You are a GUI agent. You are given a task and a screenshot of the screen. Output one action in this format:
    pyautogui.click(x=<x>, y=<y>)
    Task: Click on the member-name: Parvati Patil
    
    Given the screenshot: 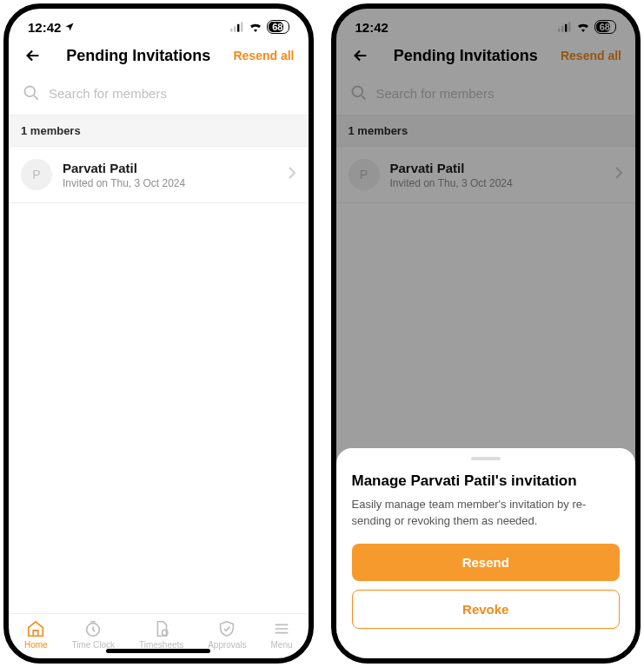 What is the action you would take?
    pyautogui.click(x=170, y=168)
    